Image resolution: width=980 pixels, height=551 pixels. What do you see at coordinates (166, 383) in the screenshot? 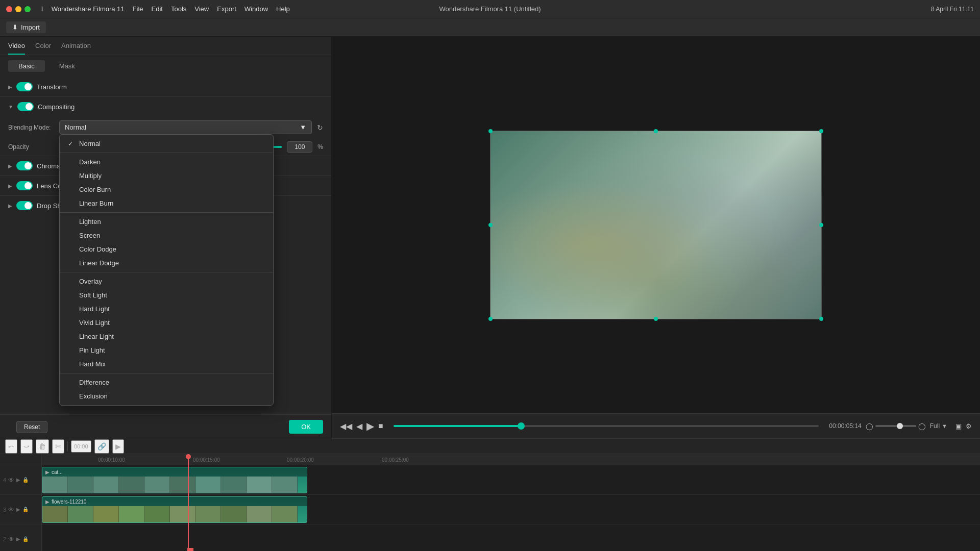
I see `blend-option-difference: Difference` at bounding box center [166, 383].